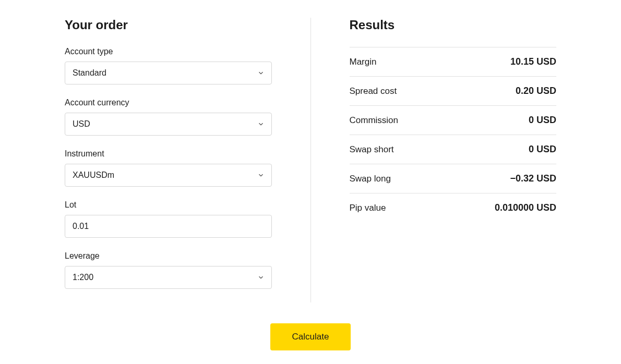 This screenshot has width=621, height=364. Describe the element at coordinates (374, 120) in the screenshot. I see `commission-label: Commission` at that location.